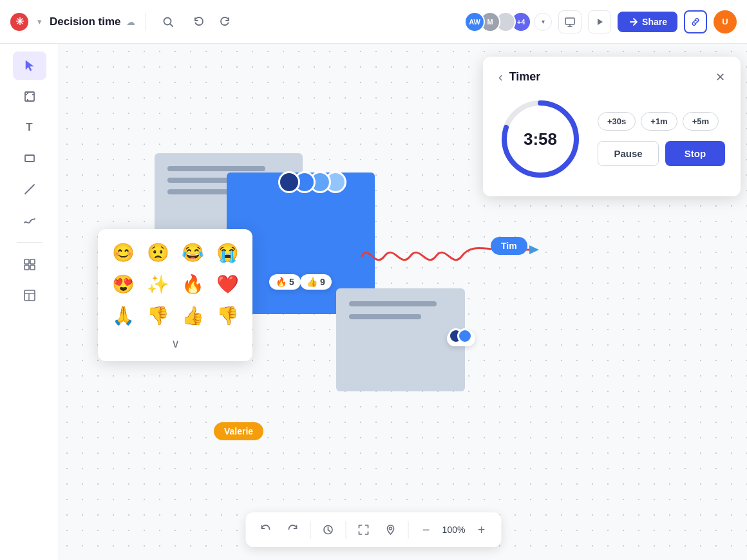 The image size is (747, 560). What do you see at coordinates (123, 252) in the screenshot?
I see `emoji-smile: 😊` at bounding box center [123, 252].